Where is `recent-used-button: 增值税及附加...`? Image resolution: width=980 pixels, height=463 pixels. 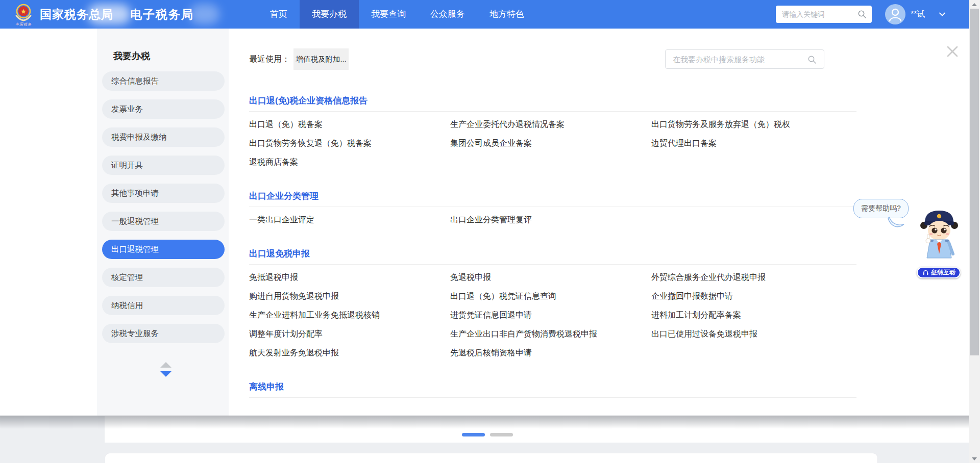 recent-used-button: 增值税及附加... is located at coordinates (321, 59).